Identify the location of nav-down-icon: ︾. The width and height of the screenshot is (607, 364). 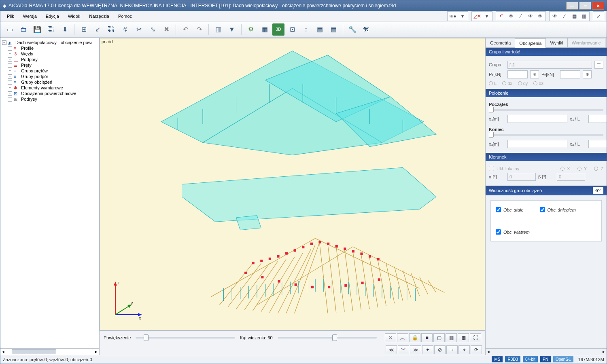
(403, 350).